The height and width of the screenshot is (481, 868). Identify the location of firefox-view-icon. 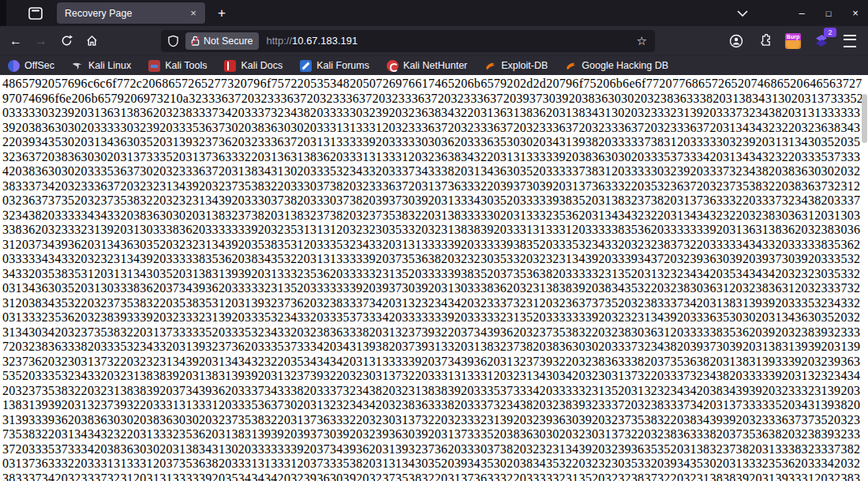
(36, 13).